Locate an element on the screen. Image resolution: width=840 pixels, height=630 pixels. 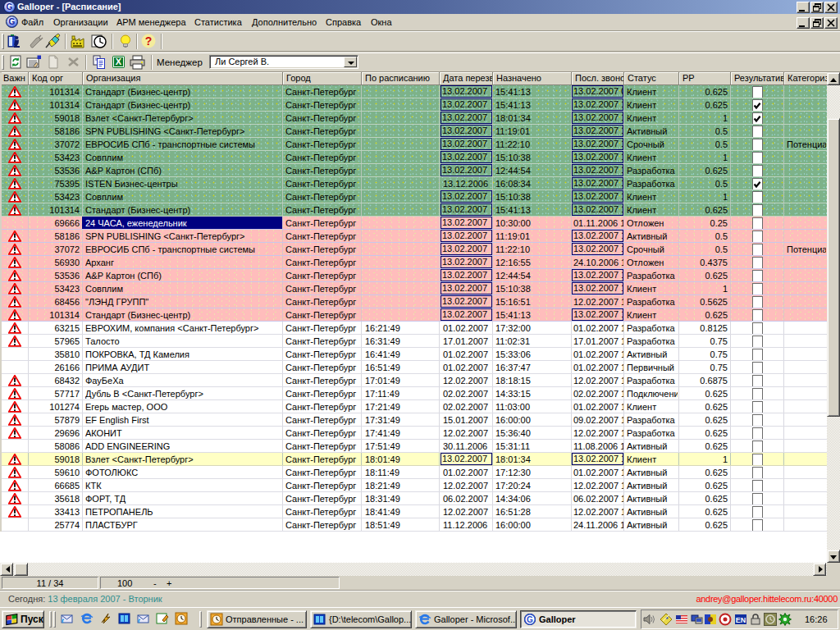
svg-text: G is located at coordinates (530, 620).